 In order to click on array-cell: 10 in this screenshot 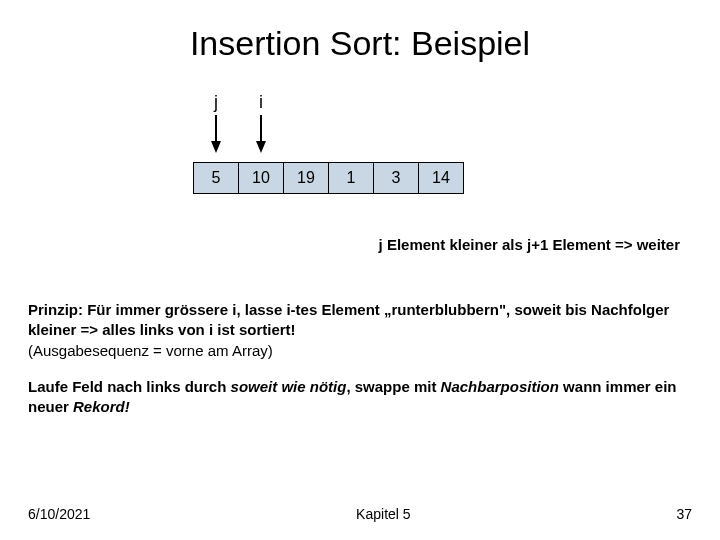, I will do `click(261, 178)`.